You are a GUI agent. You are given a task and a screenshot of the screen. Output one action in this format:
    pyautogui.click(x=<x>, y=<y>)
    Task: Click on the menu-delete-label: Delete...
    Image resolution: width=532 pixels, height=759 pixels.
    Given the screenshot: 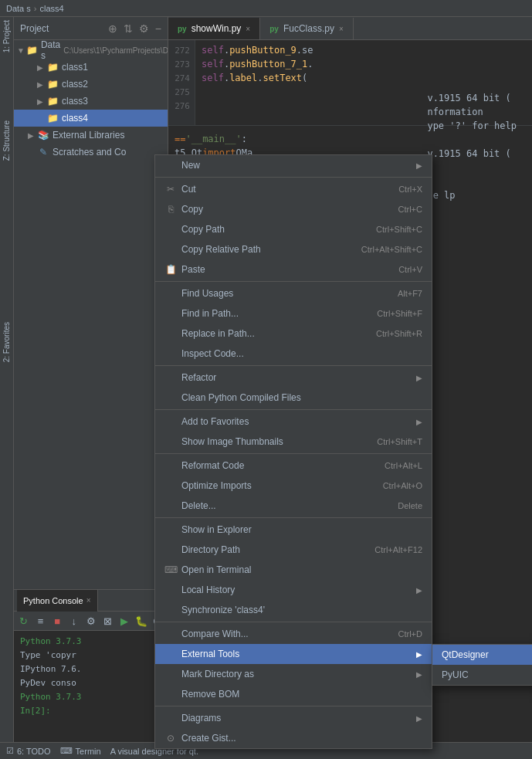 What is the action you would take?
    pyautogui.click(x=283, y=506)
    